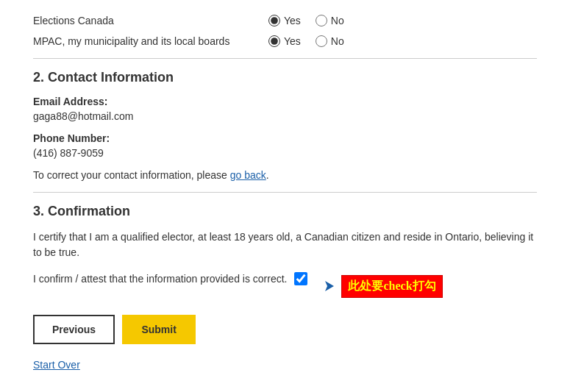  Describe the element at coordinates (171, 279) in the screenshot. I see `confirm-label-wrapper: I confirm / attest that the information …` at that location.